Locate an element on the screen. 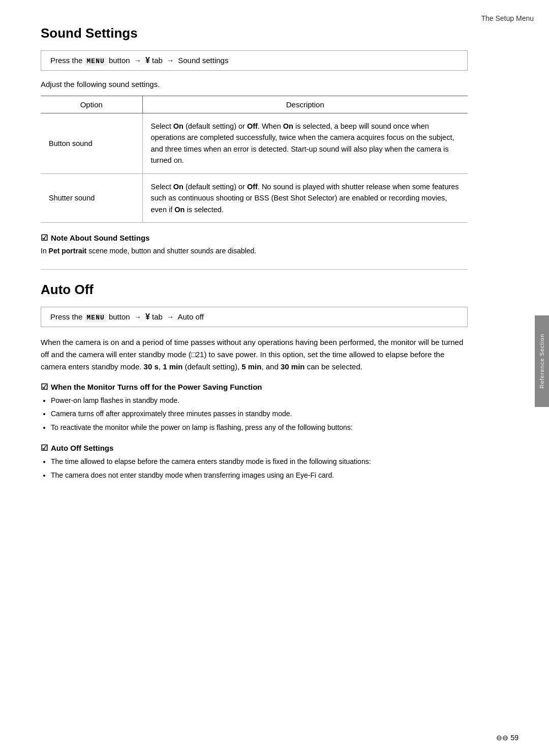  auto-off-nav-box: Press the MENU button → ¥ tab → Auto off is located at coordinates (254, 317).